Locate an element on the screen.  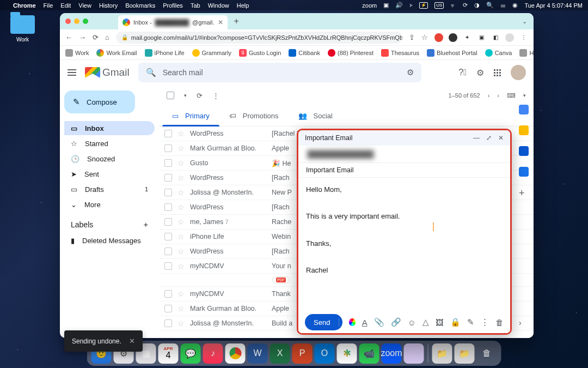
bookmark-bluehost: Bluehost Portal is located at coordinates (452, 53).